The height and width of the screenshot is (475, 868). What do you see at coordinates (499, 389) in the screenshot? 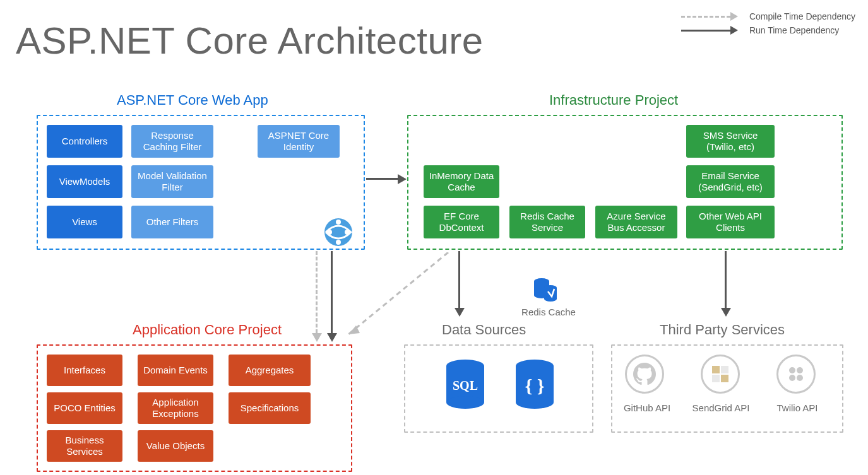
I see `box-data-sources: SQL { }` at bounding box center [499, 389].